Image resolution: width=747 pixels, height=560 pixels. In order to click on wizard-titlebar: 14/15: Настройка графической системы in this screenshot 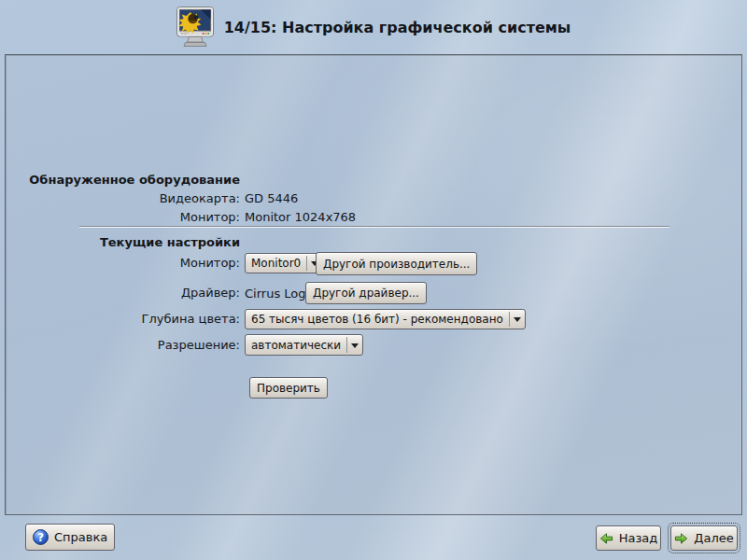, I will do `click(374, 27)`.